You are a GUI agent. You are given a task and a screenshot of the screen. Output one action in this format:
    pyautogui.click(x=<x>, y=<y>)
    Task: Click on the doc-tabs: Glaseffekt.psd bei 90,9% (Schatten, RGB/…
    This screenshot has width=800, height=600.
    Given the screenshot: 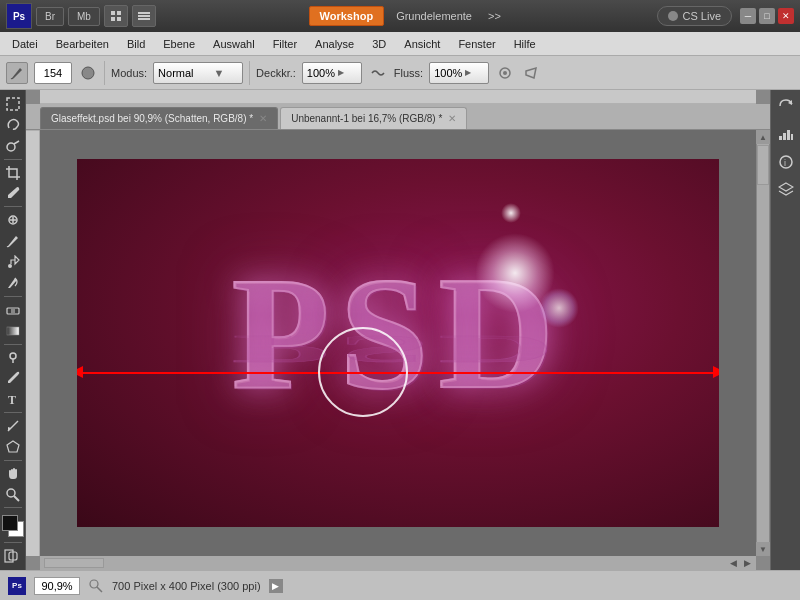 What is the action you would take?
    pyautogui.click(x=398, y=117)
    